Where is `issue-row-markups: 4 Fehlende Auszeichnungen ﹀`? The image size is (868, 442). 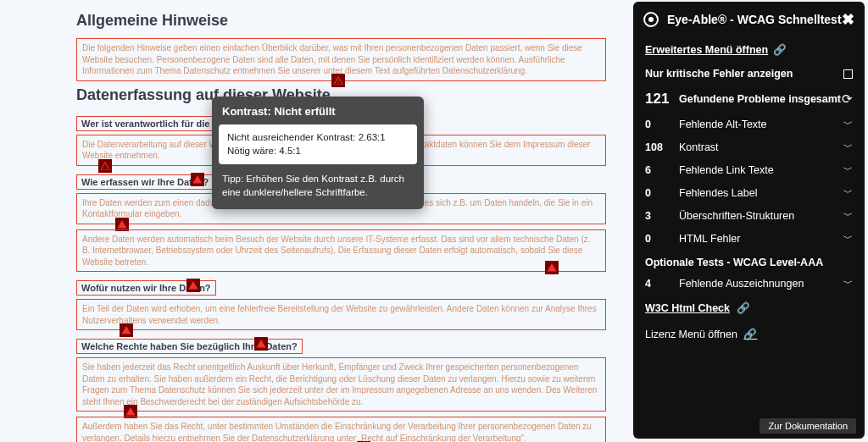 issue-row-markups: 4 Fehlende Auszeichnungen ﹀ is located at coordinates (749, 283).